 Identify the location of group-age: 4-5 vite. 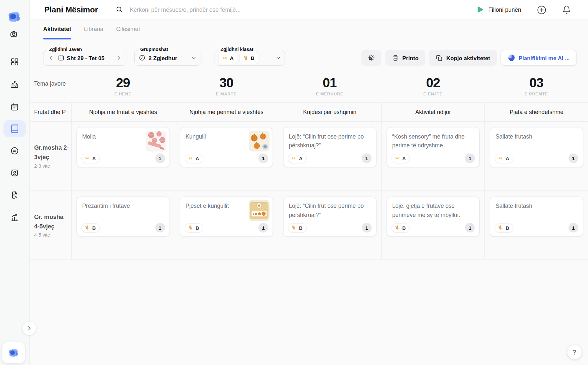
(53, 235).